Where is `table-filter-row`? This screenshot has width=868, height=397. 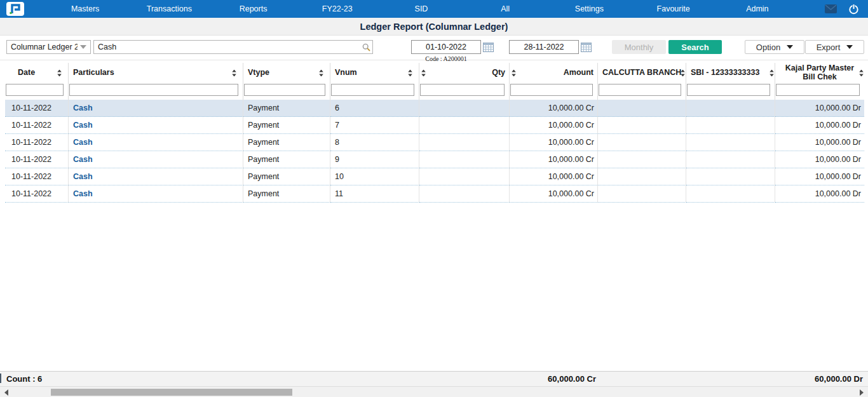
table-filter-row is located at coordinates (437, 91).